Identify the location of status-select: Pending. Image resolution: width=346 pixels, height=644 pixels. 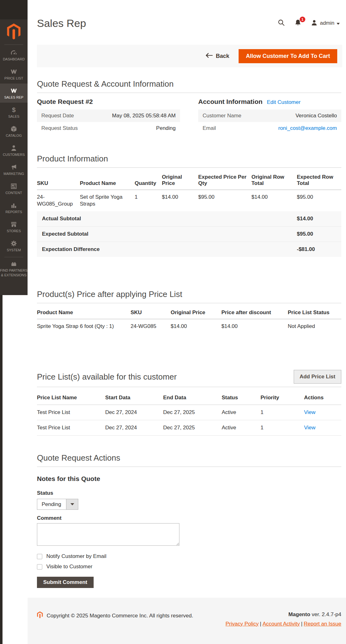
(58, 504).